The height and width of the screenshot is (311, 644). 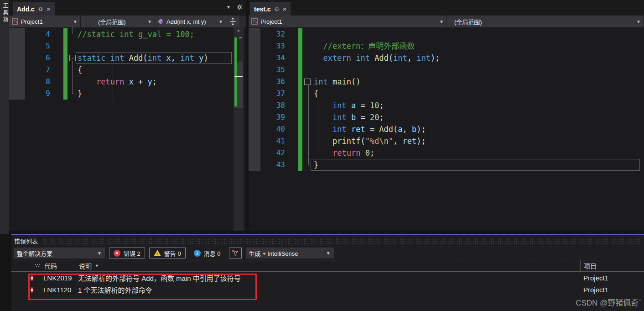 I want to click on line-number: 36, so click(x=273, y=82).